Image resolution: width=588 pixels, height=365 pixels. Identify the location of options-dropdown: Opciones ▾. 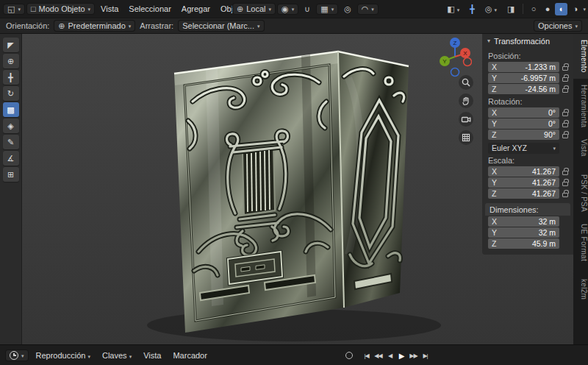
(558, 26).